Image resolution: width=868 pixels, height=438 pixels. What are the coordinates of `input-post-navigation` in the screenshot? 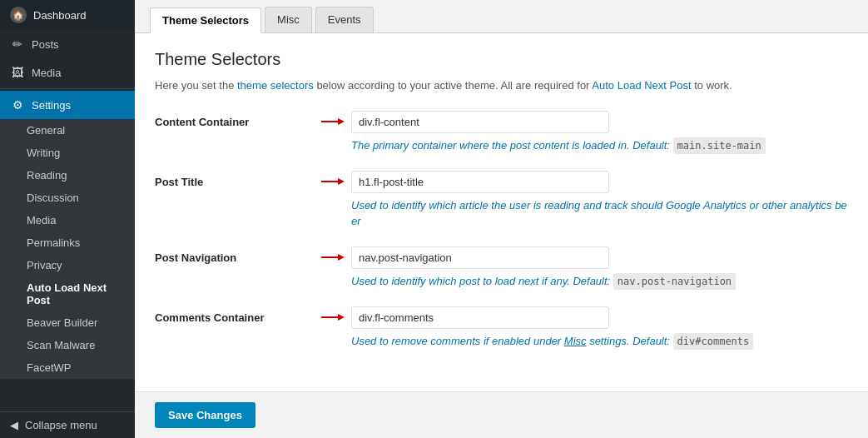 It's located at (480, 258).